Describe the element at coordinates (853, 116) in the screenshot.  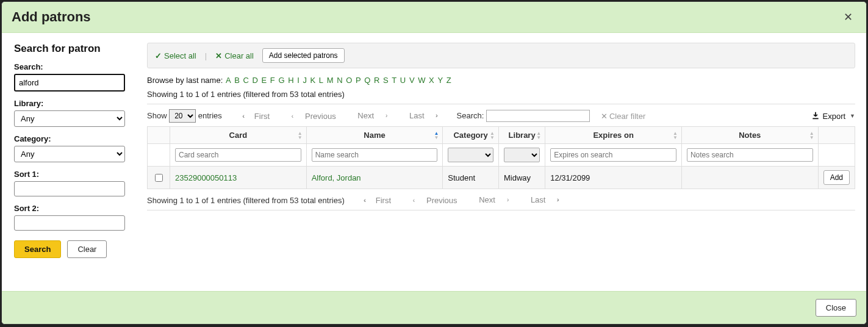
I see `caret-down-icon: ▼` at that location.